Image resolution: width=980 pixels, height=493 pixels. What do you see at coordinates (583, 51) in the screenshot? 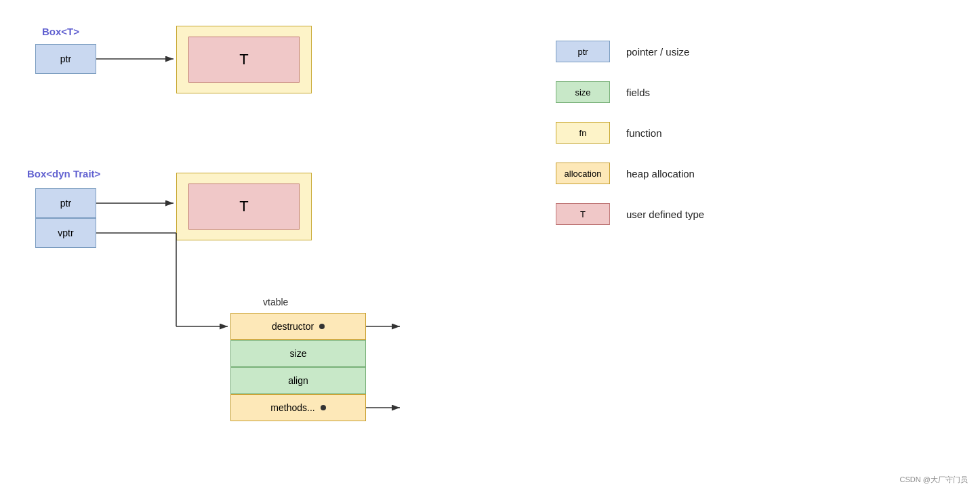
I see `legend-box-ptr: ptr` at bounding box center [583, 51].